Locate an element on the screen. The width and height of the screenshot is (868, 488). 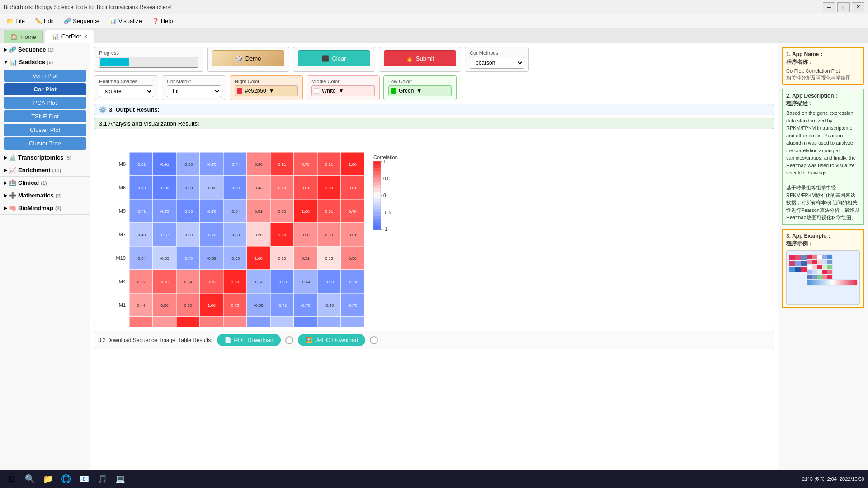
tab-home: 🏠 Home is located at coordinates (24, 37).